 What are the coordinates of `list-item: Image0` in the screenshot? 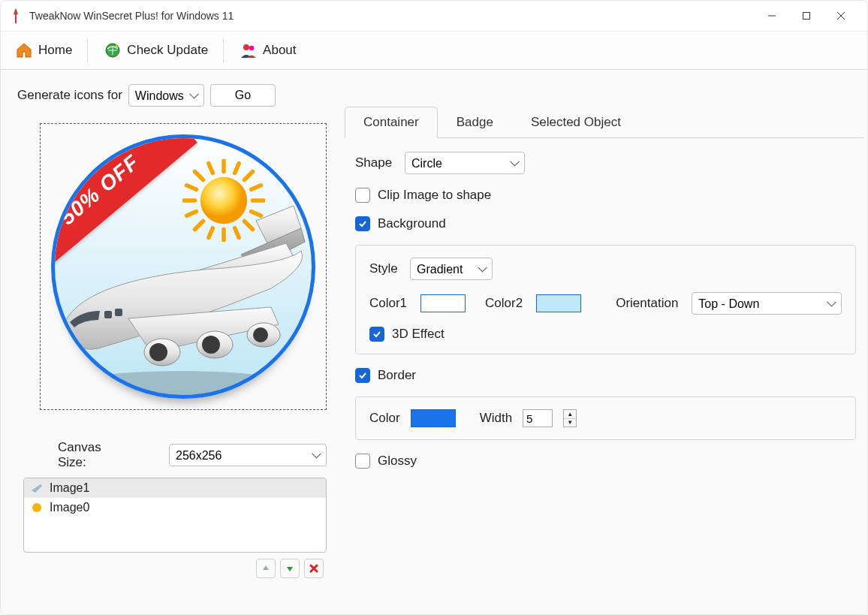 It's located at (175, 508).